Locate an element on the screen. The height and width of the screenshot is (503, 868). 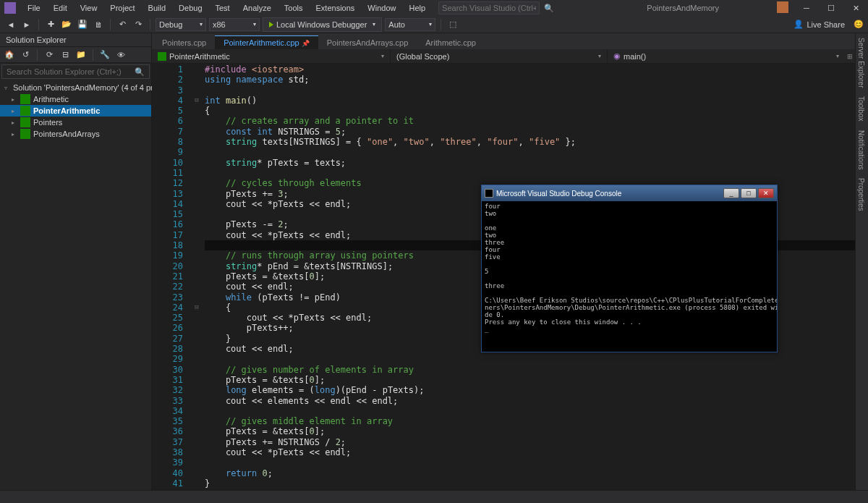
start-debug-button: Local Windows Debugger ▾ is located at coordinates (323, 25).